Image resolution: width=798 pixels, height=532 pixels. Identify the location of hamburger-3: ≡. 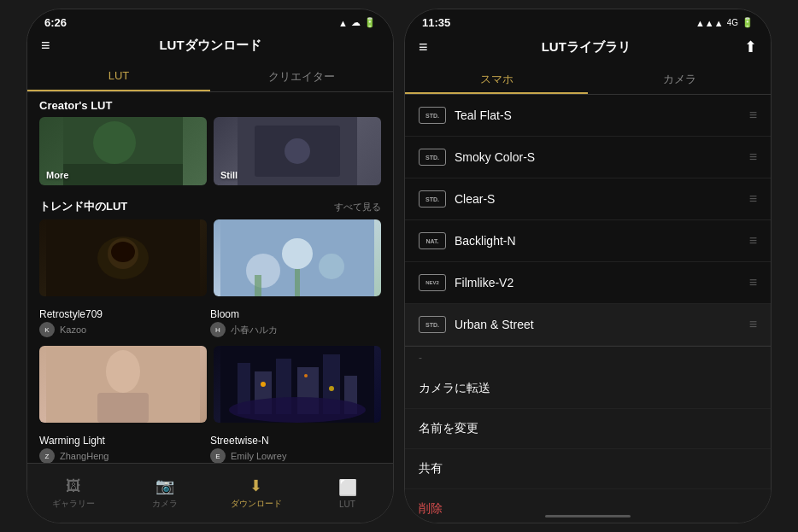
(754, 199).